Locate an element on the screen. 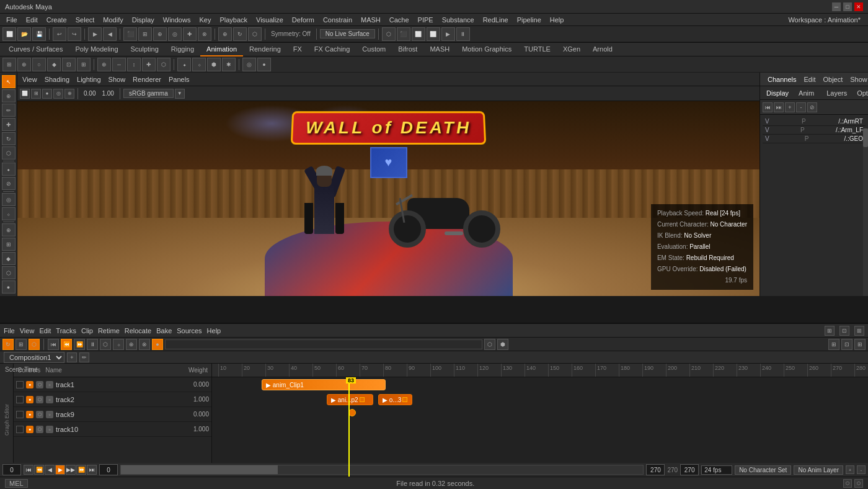 Image resolution: width=868 pixels, height=489 pixels. tab-motion-graphics: Motion Graphics is located at coordinates (487, 50).